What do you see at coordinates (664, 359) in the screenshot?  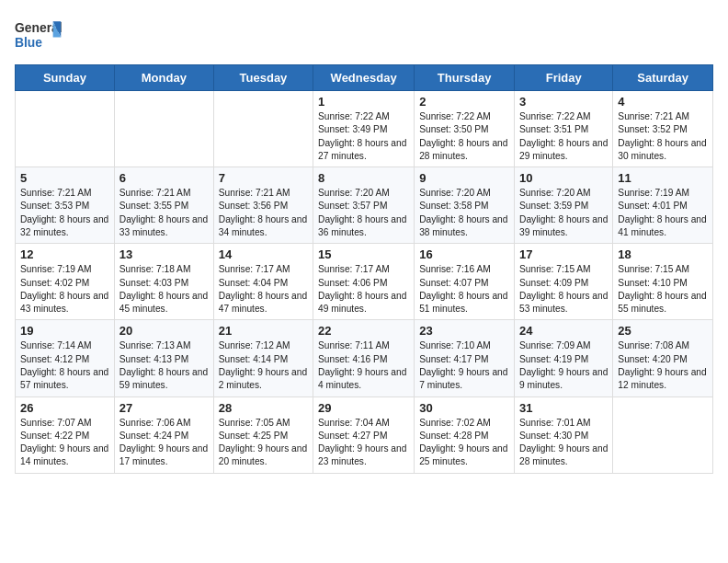 I see `calendar-cell: 25Sunrise: 7:08 AM Sunset: 4:20 PM Dayli…` at bounding box center [664, 359].